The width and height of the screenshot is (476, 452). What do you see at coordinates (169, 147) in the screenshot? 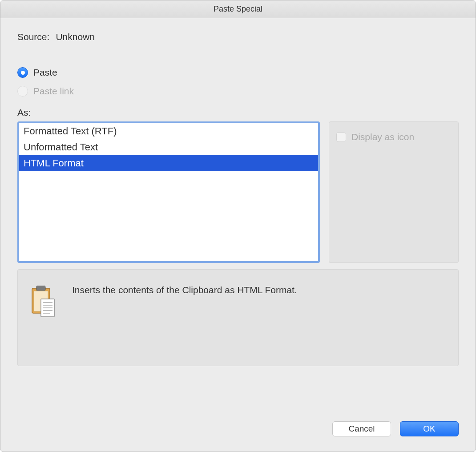
I see `list-item: Unformatted Text` at bounding box center [169, 147].